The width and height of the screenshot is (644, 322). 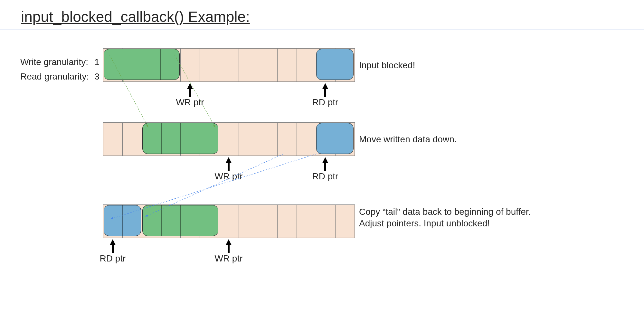 I want to click on write-granularity-label: Write granularity:, so click(x=57, y=62).